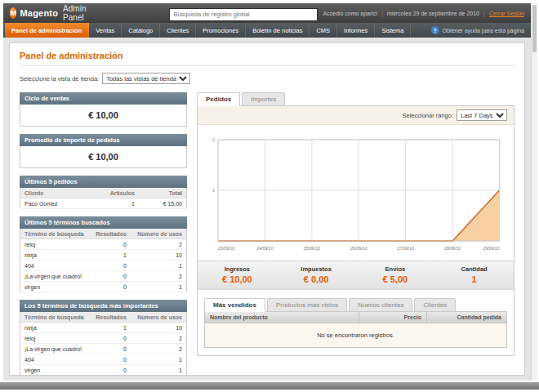 The width and height of the screenshot is (539, 392). What do you see at coordinates (395, 275) in the screenshot?
I see `total-stat: Envíos € 5,00` at bounding box center [395, 275].